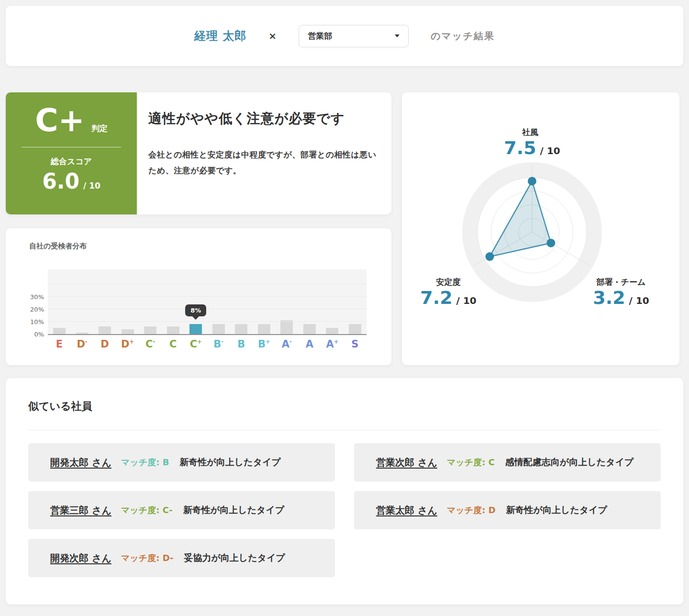 The width and height of the screenshot is (689, 616). I want to click on employee-name-link: 営業三郎 さん, so click(81, 510).